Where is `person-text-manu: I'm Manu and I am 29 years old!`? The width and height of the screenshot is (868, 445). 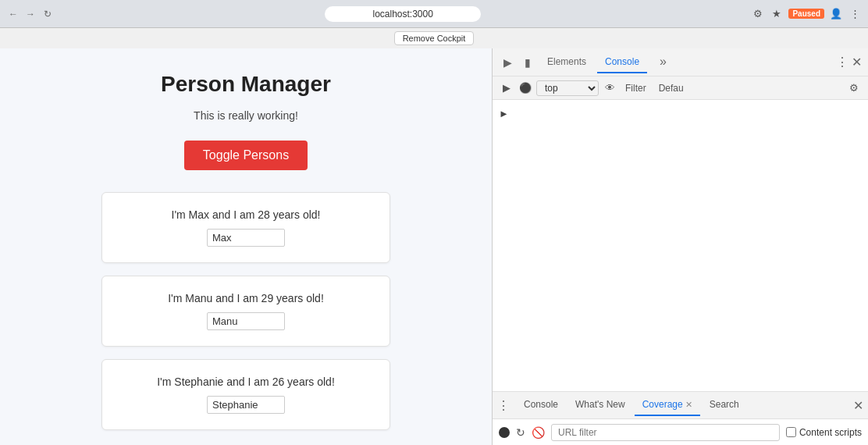
person-text-manu: I'm Manu and I am 29 years old! is located at coordinates (246, 298).